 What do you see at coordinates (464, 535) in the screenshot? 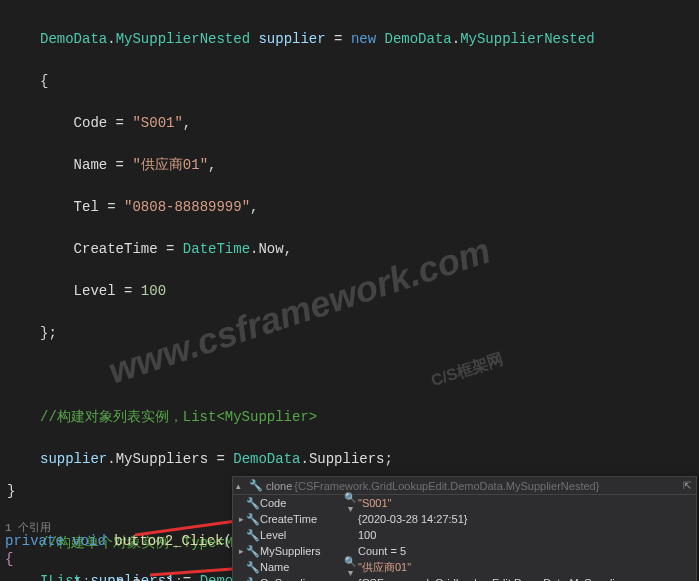
I see `datatip-property-row: 🔧Level100` at bounding box center [464, 535].